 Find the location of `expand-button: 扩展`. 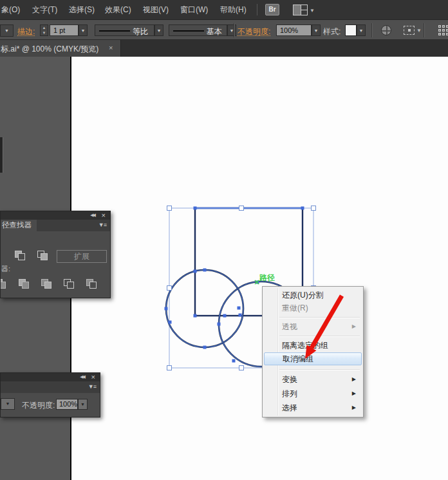

expand-button: 扩展 is located at coordinates (82, 256).